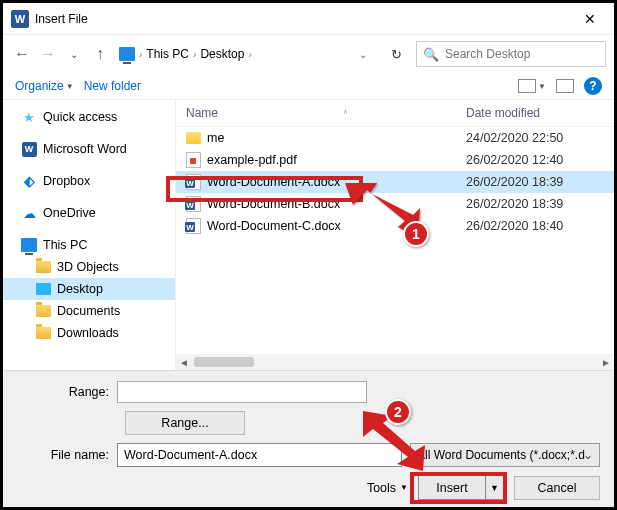 This screenshot has width=617, height=510. What do you see at coordinates (363, 54) in the screenshot?
I see `address-dropdown-icon: ⌄` at bounding box center [363, 54].